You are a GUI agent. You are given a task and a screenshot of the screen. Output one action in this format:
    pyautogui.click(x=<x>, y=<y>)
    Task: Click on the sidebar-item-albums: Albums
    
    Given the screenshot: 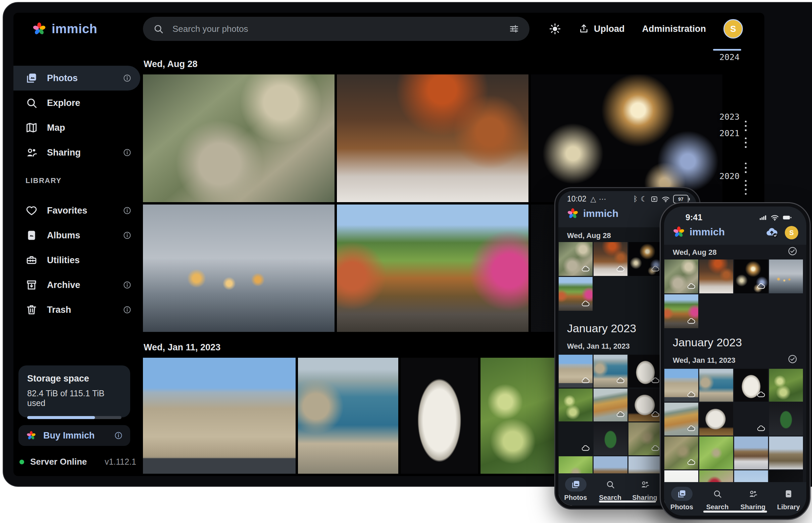 What is the action you would take?
    pyautogui.click(x=77, y=235)
    